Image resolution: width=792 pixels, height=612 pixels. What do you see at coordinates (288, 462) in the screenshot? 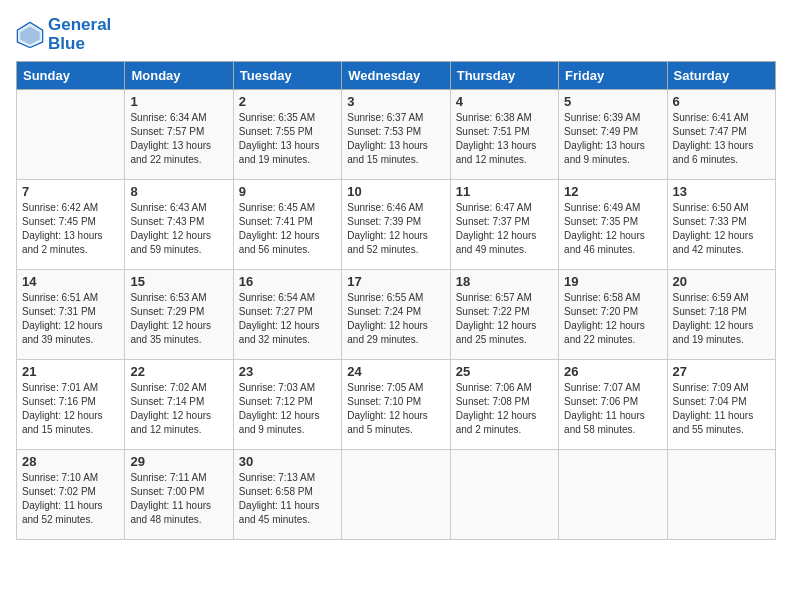
I see `day-number: 30` at bounding box center [288, 462].